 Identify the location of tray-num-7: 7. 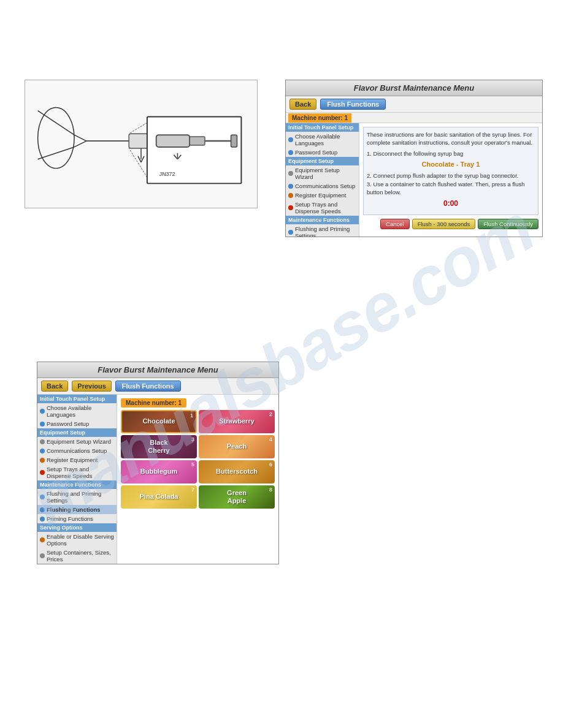
(193, 490).